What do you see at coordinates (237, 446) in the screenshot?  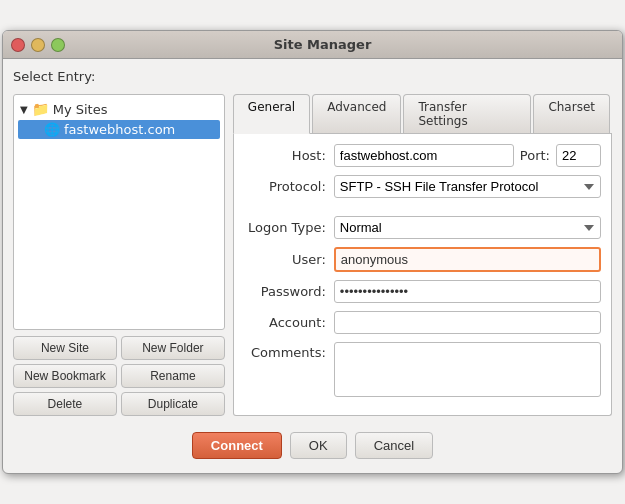 I see `connect-button: Connect` at bounding box center [237, 446].